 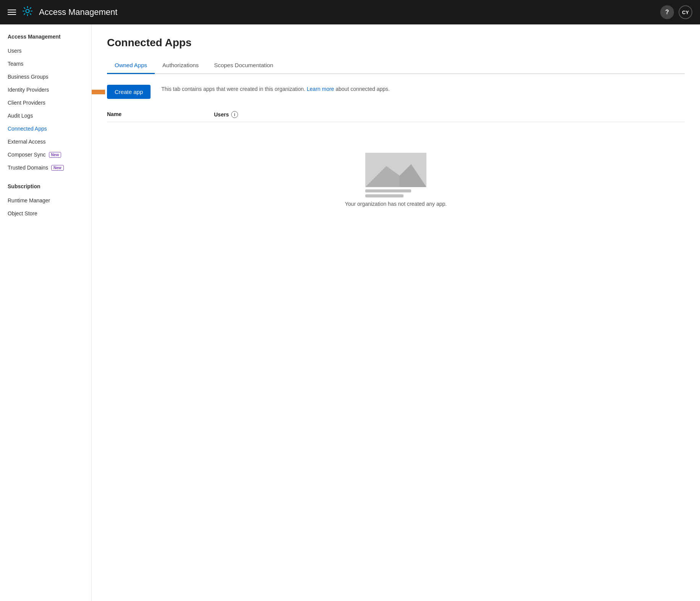 I want to click on sidebar-item-connected-apps: Connected Apps, so click(x=46, y=129).